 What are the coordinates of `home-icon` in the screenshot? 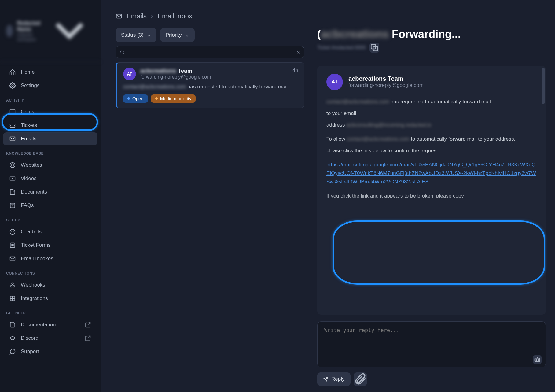 It's located at (13, 72).